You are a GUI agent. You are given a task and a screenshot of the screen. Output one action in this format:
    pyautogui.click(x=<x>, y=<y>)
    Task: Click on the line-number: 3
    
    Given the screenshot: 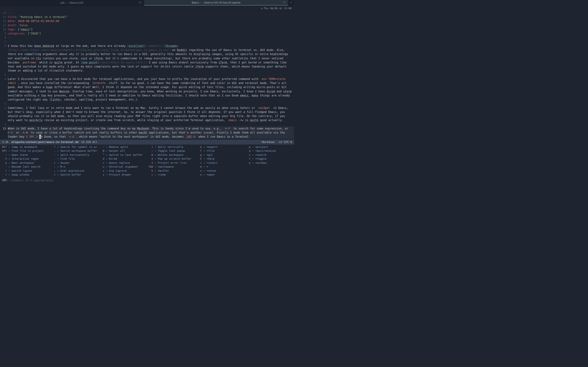 What is the action you would take?
    pyautogui.click(x=4, y=103)
    